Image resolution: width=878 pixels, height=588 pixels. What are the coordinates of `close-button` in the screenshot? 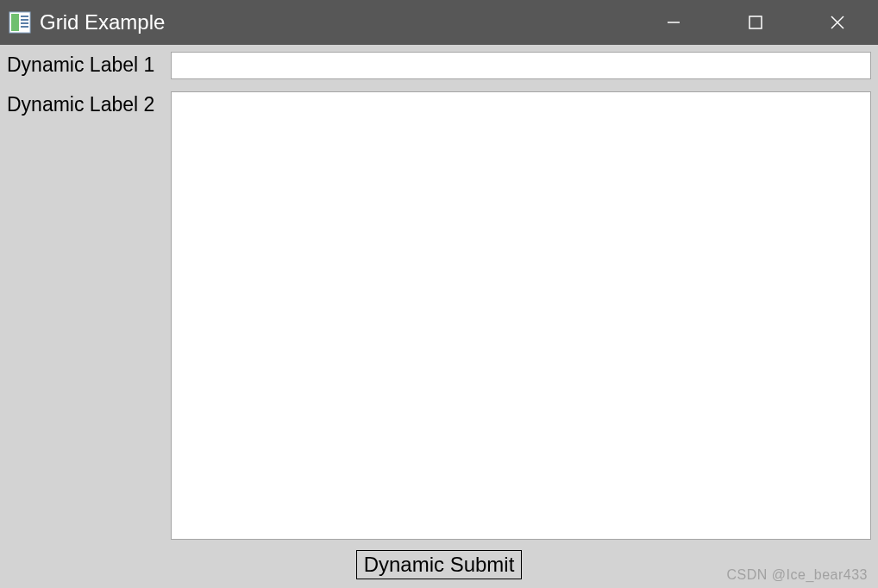 It's located at (837, 22).